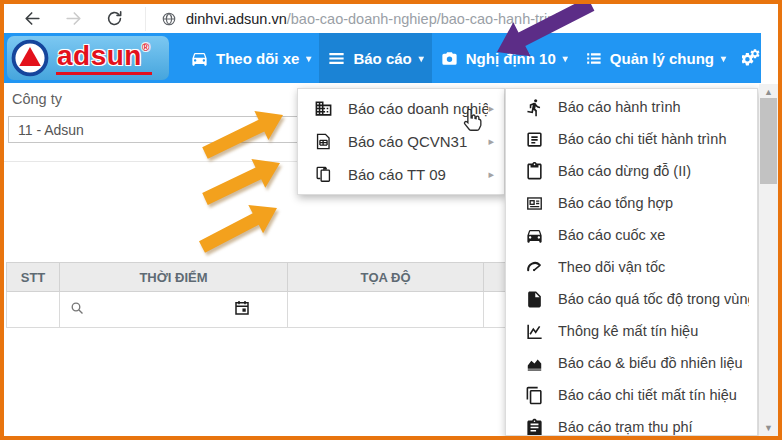 Image resolution: width=782 pixels, height=440 pixels. I want to click on nav-menu-item: Quản trị ▾, so click(758, 58).